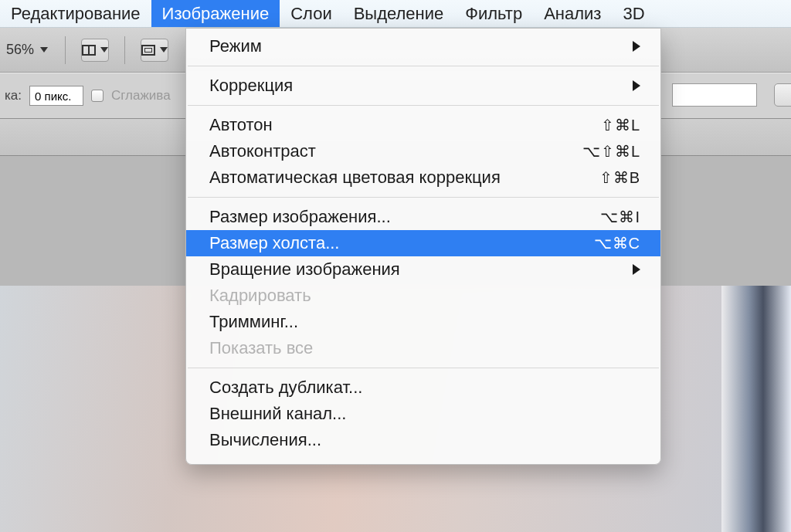 The width and height of the screenshot is (791, 532). I want to click on menu-item-label: Размер изображения..., so click(405, 217).